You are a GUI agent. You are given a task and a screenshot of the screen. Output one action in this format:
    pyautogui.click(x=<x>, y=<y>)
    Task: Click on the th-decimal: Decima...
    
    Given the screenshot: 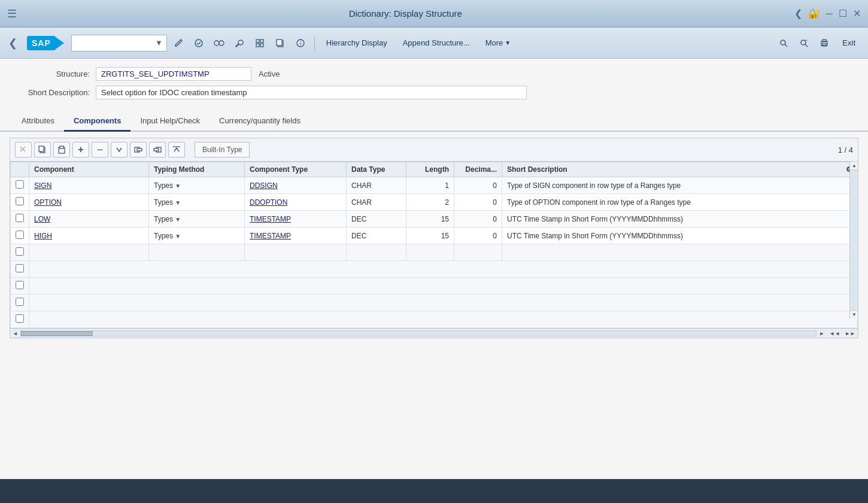 What is the action you would take?
    pyautogui.click(x=478, y=170)
    